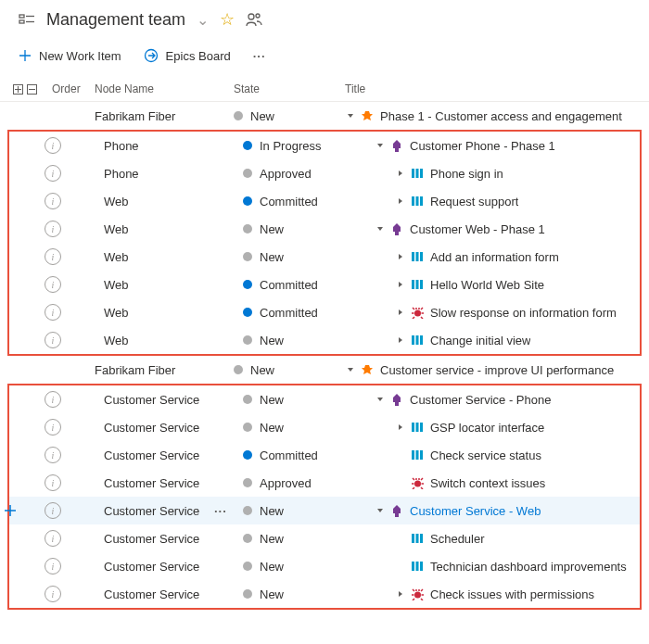 The width and height of the screenshot is (649, 644). What do you see at coordinates (397, 146) in the screenshot?
I see `feature-icon` at bounding box center [397, 146].